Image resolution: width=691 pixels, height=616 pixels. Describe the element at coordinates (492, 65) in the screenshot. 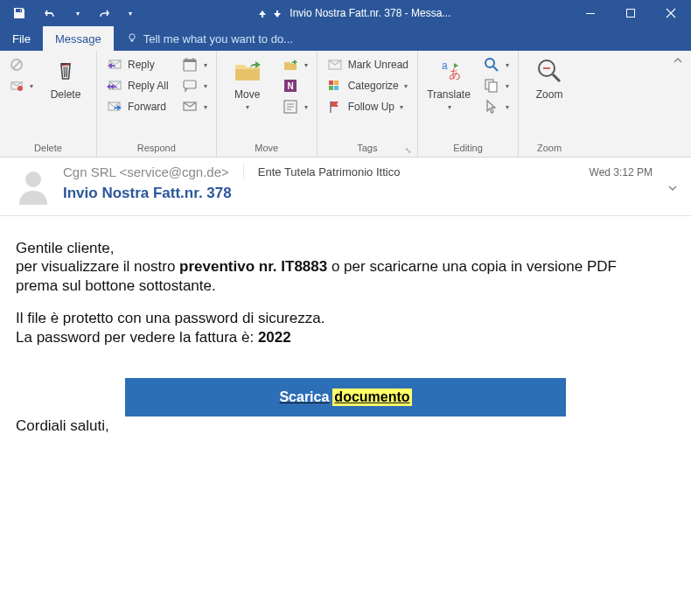

I see `find-icon` at that location.